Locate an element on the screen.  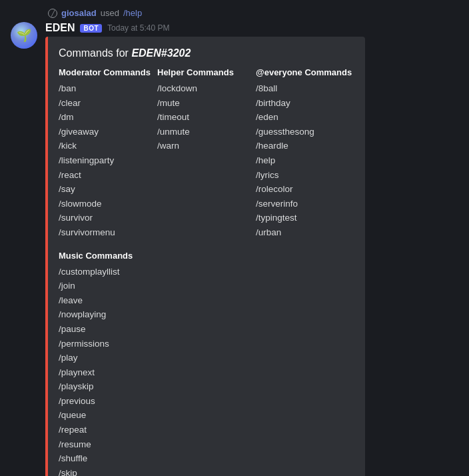
list-item: /playnext is located at coordinates (207, 373).